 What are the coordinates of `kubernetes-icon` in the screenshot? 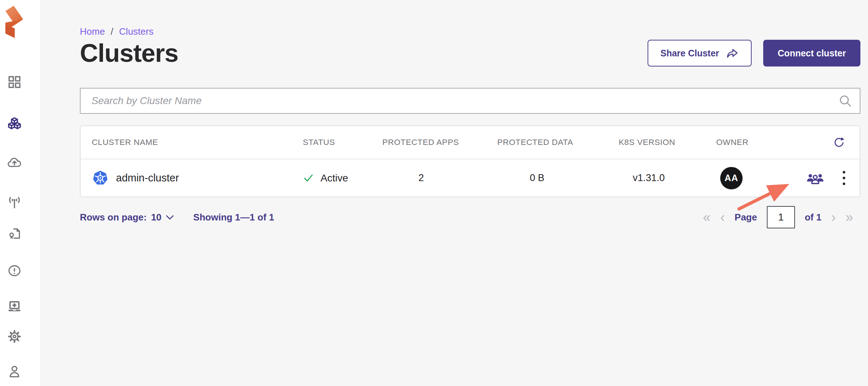 It's located at (100, 178).